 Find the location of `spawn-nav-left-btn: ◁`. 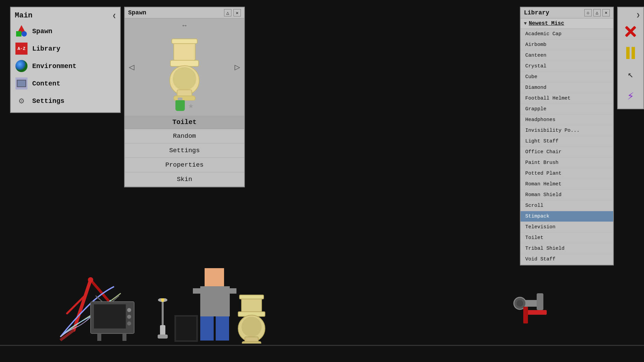

spawn-nav-left-btn: ◁ is located at coordinates (131, 67).